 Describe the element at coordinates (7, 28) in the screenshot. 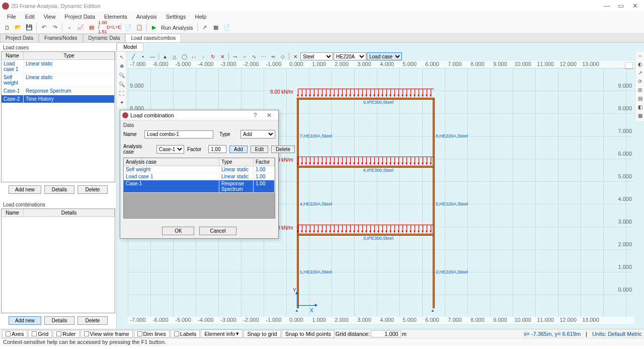

I see `new-file-icon: 🗋` at that location.